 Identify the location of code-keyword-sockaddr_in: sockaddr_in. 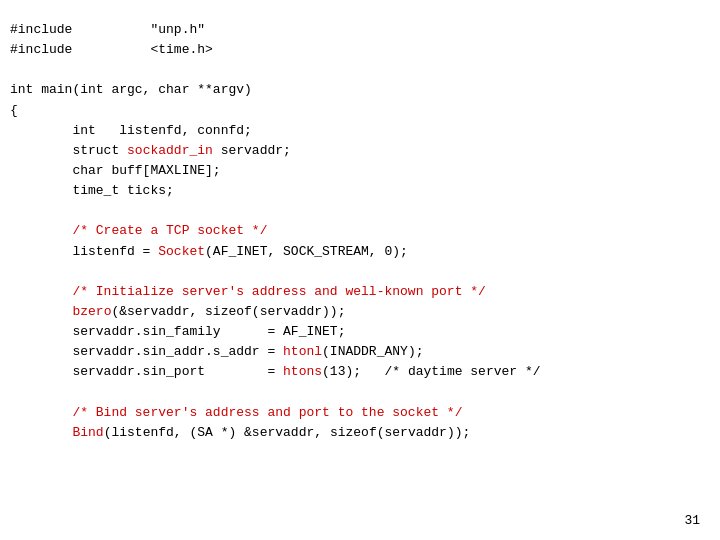
(170, 150).